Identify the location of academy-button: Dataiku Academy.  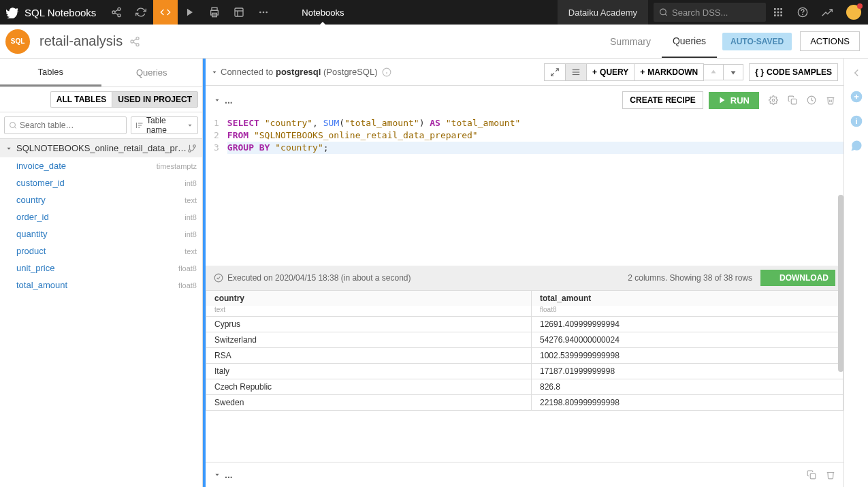
(603, 12).